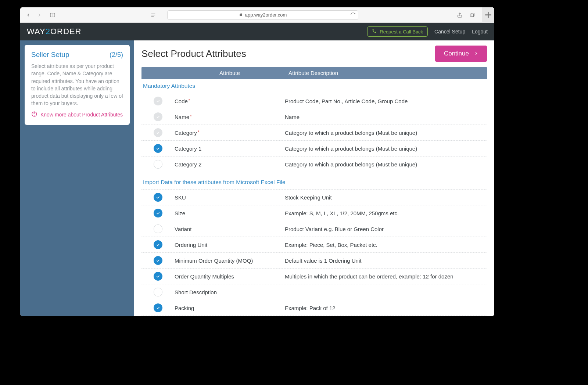  Describe the element at coordinates (54, 32) in the screenshot. I see `logo: WAY2ORDER` at that location.